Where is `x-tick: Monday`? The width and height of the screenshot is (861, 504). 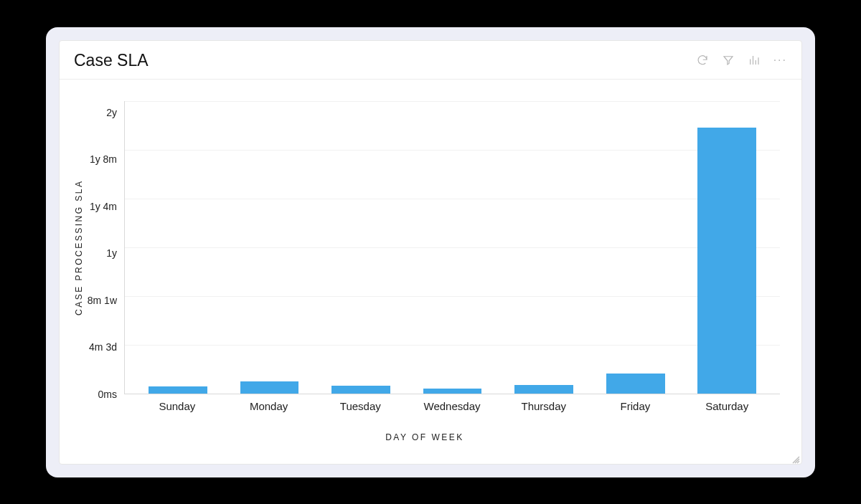
x-tick: Monday is located at coordinates (269, 406).